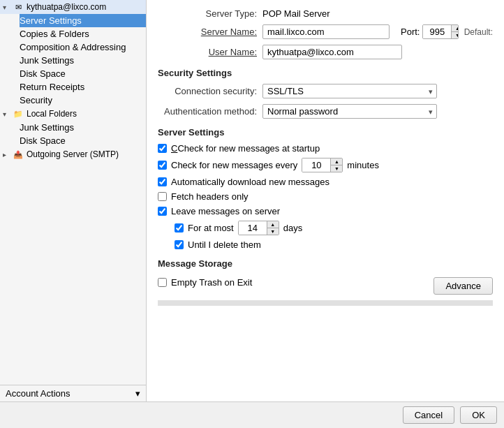 This screenshot has width=504, height=428. What do you see at coordinates (209, 197) in the screenshot?
I see `fetch-headers-label: Fetch headers only` at bounding box center [209, 197].